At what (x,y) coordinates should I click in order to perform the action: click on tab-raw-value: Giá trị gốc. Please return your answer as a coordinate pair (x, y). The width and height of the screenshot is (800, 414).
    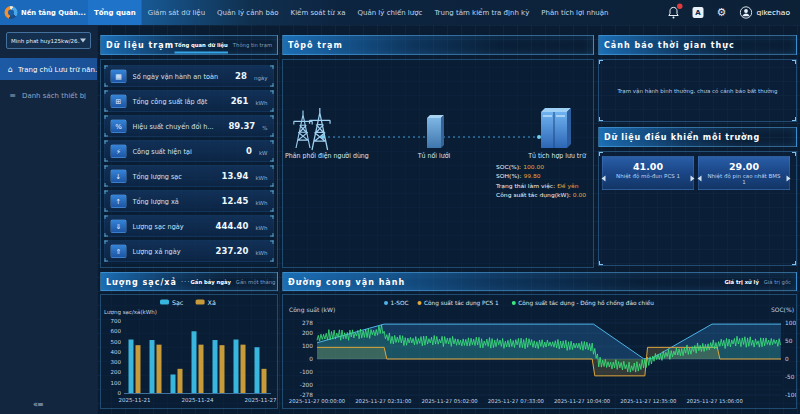
    Looking at the image, I should click on (778, 282).